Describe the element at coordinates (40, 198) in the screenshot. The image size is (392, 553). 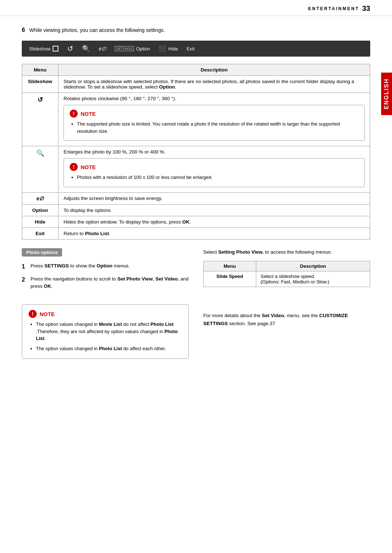
I see `menu-name-eco: e∅` at that location.